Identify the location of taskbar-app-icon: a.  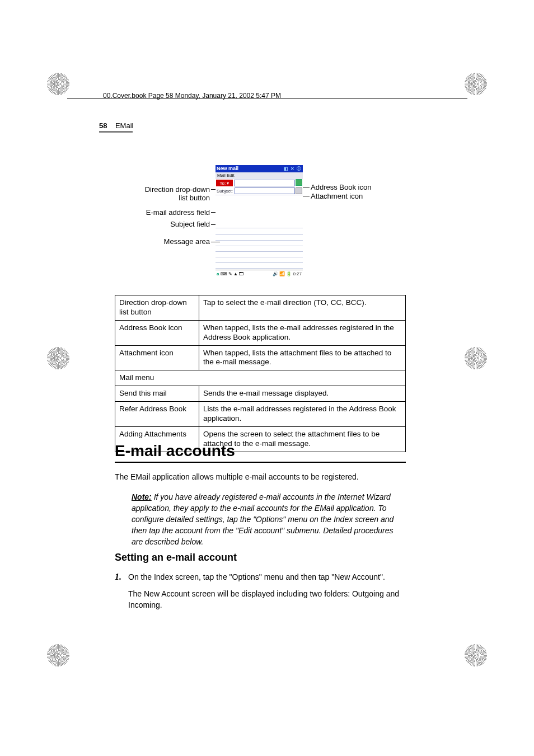
(218, 274).